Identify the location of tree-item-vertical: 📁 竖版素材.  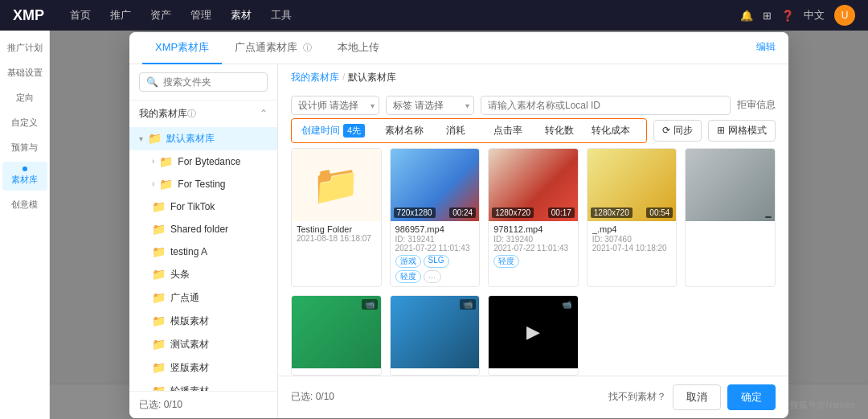
(203, 368).